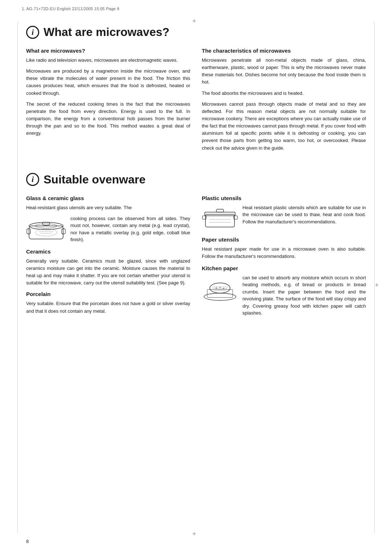 Image resolution: width=392 pixels, height=555 pixels. Describe the element at coordinates (196, 32) in the screenshot. I see `section1-title: i What are microwaves?` at that location.